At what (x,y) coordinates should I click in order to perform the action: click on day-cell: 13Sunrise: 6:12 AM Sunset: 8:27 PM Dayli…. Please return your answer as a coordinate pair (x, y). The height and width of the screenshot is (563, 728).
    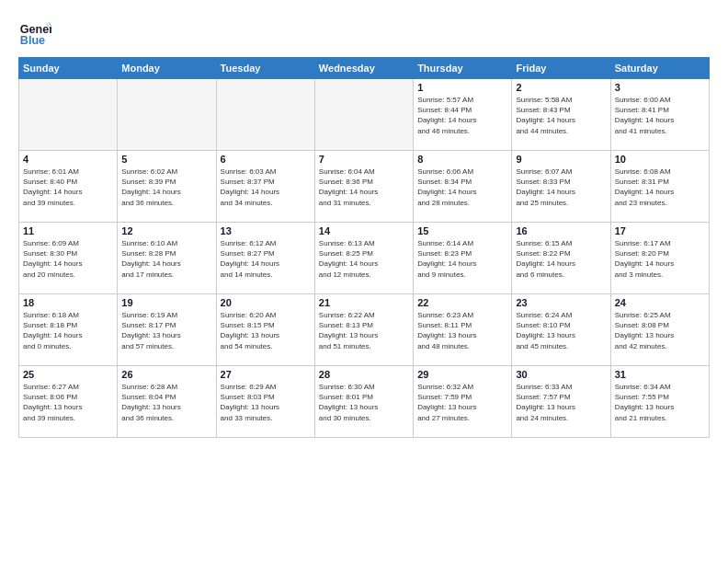
    Looking at the image, I should click on (265, 259).